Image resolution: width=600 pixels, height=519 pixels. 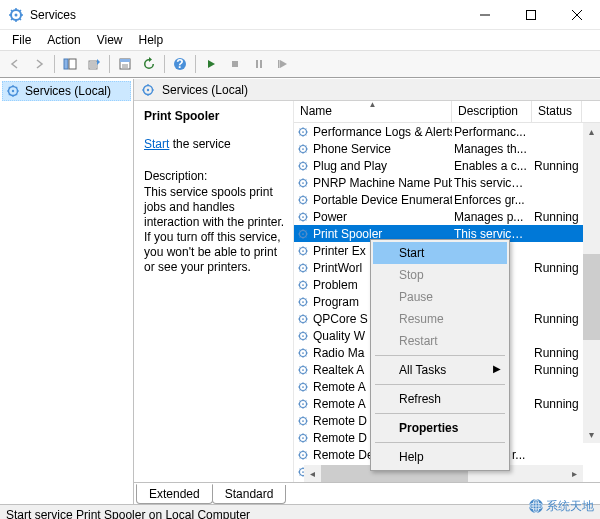 What do you see at coordinates (592, 297) in the screenshot?
I see `scroll-thumb` at bounding box center [592, 297].